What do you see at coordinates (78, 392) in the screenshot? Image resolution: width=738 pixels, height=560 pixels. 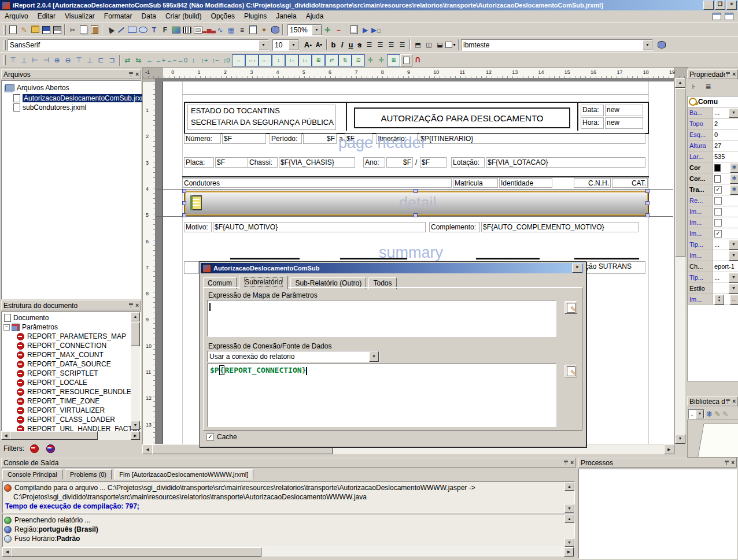 I see `parameter-item: REPORT_RESOURCE_BUNDLE` at bounding box center [78, 392].